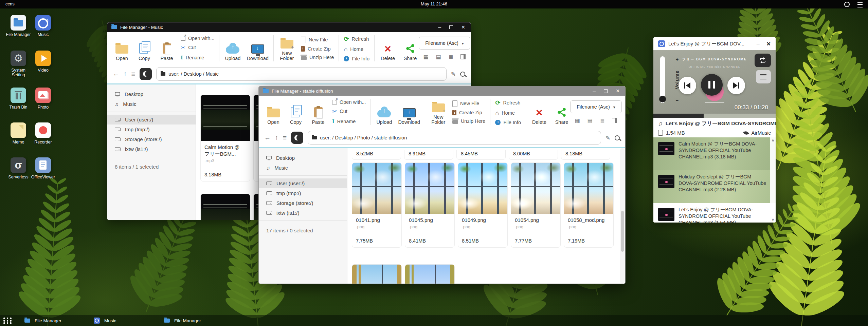 The width and height of the screenshot is (868, 326). What do you see at coordinates (268, 138) in the screenshot?
I see `back-icon` at bounding box center [268, 138].